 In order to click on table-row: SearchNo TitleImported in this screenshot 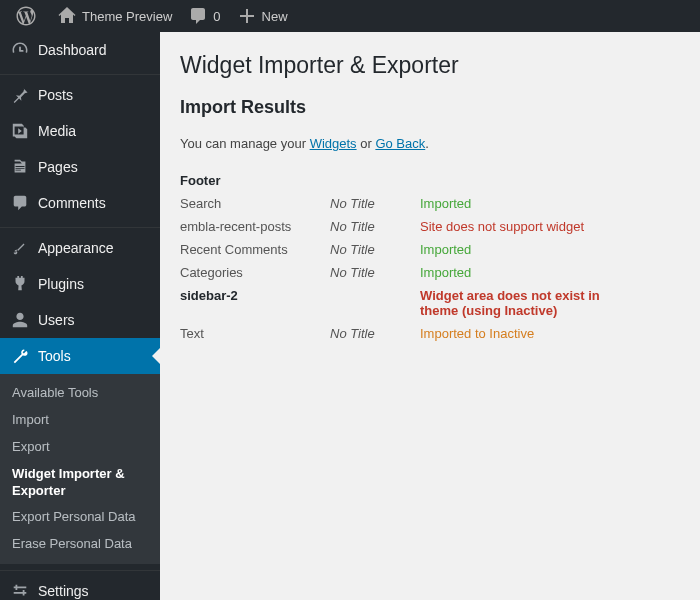, I will do `click(410, 204)`.